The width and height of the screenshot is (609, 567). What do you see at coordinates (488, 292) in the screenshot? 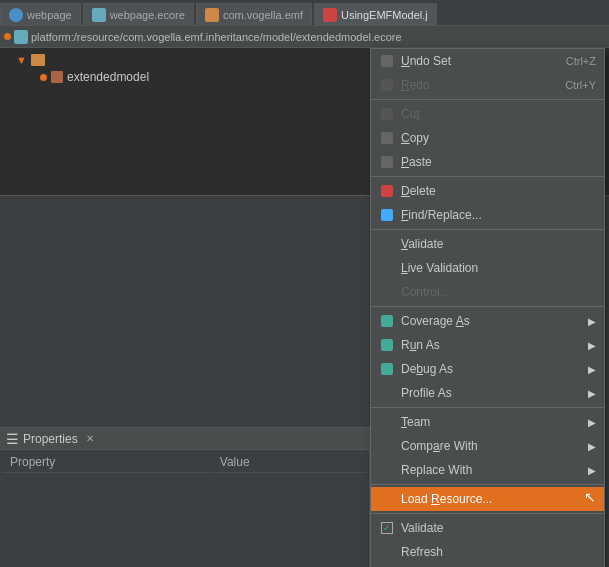
I see `menu-item-control: Control...` at bounding box center [488, 292].